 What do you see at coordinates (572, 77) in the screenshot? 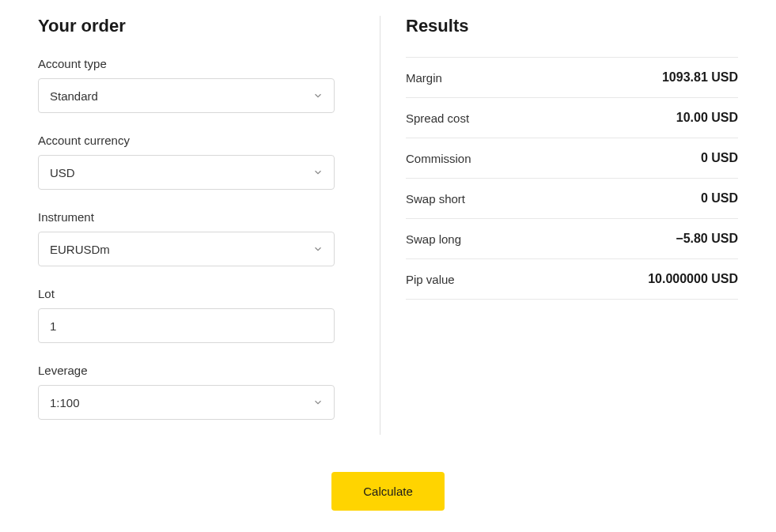
I see `result-row-margin: Margin 1093.81 USD` at bounding box center [572, 77].